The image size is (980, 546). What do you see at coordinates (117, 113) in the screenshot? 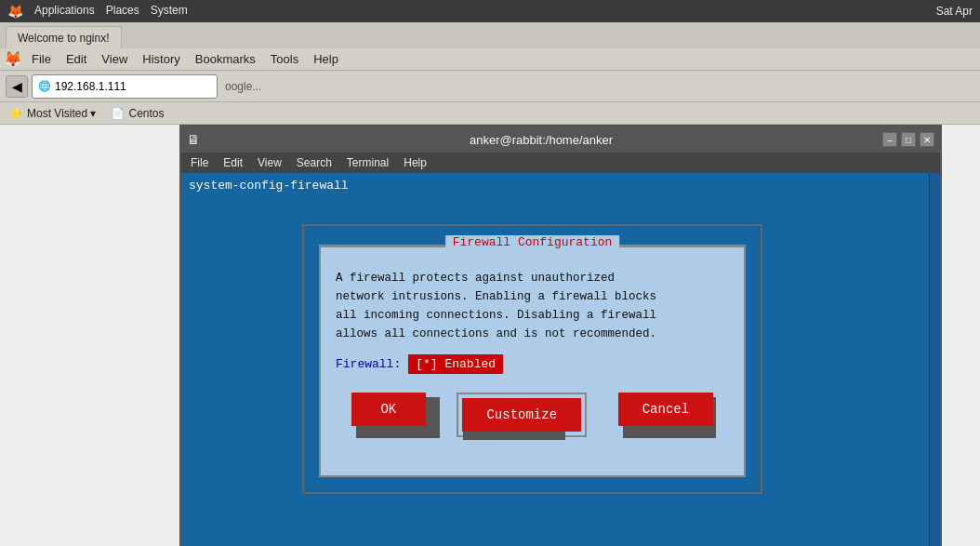
I see `bookmark-icon: 📄` at bounding box center [117, 113].